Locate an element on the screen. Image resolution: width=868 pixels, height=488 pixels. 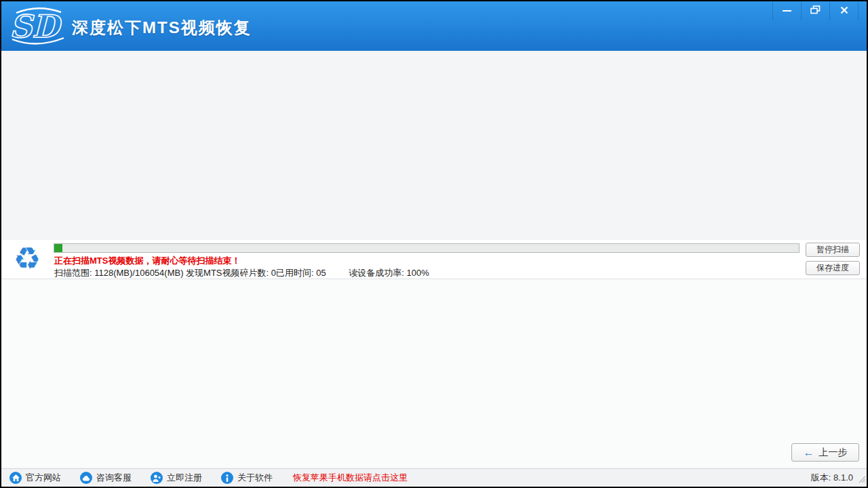
restore-button is located at coordinates (815, 11).